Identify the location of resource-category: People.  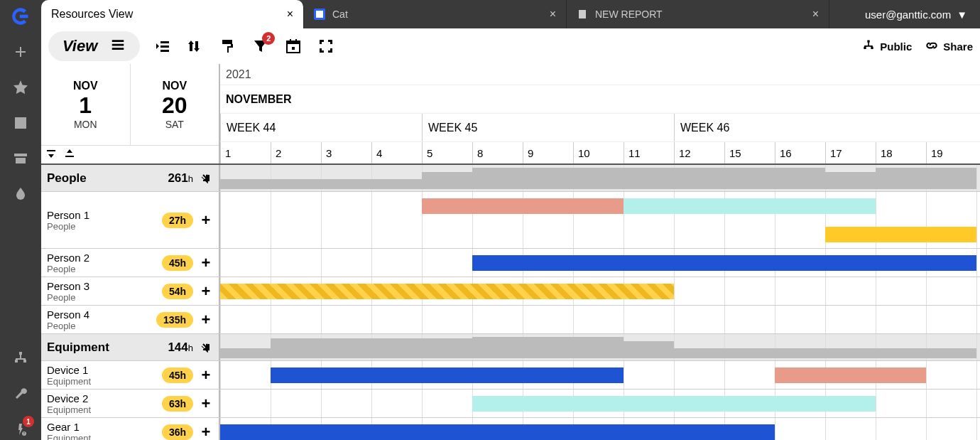
(102, 269).